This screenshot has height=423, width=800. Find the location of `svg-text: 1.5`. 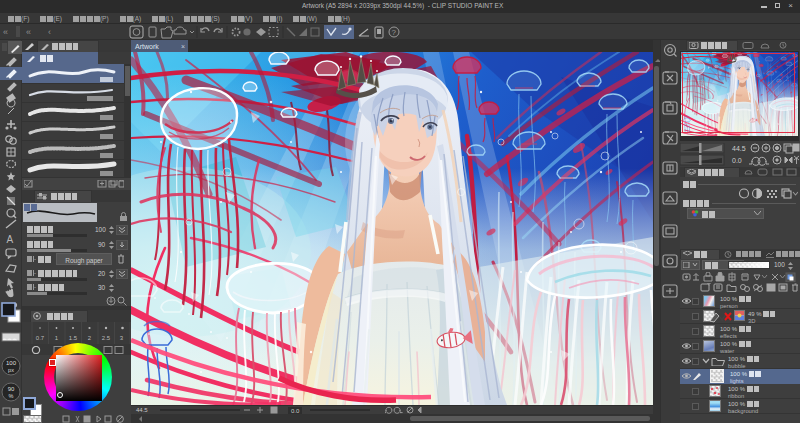

svg-text: 1.5 is located at coordinates (74, 338).